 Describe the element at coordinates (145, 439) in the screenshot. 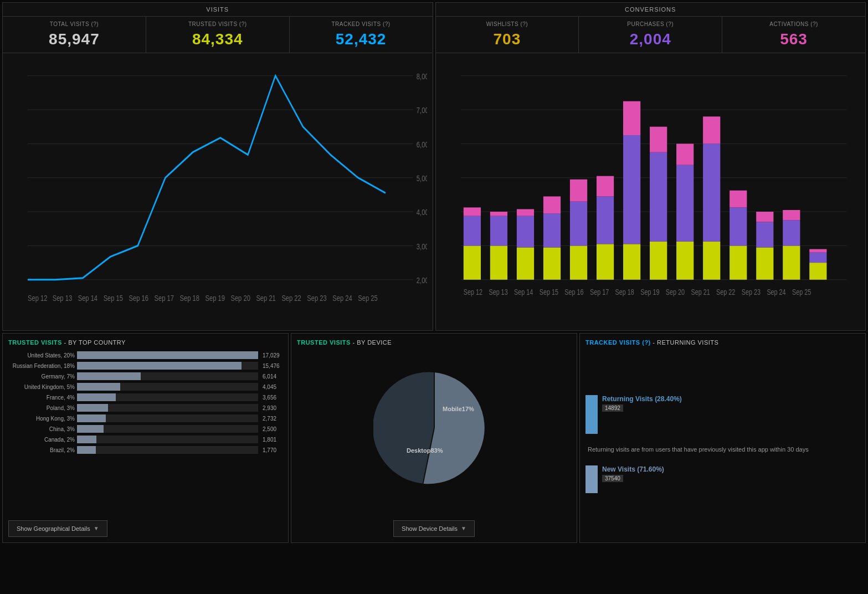

I see `geo-bar-row: Canada, 2%1,801` at that location.